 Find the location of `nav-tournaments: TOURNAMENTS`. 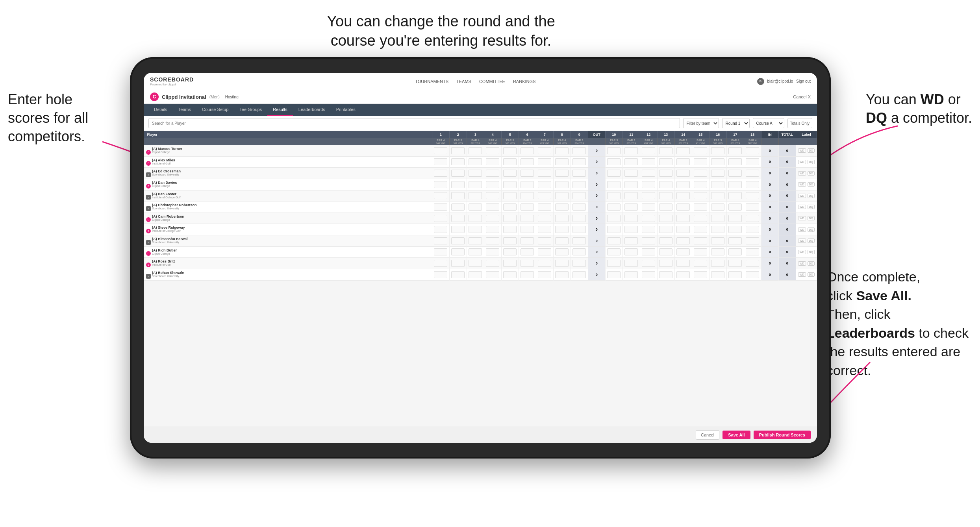

nav-tournaments: TOURNAMENTS is located at coordinates (432, 81).